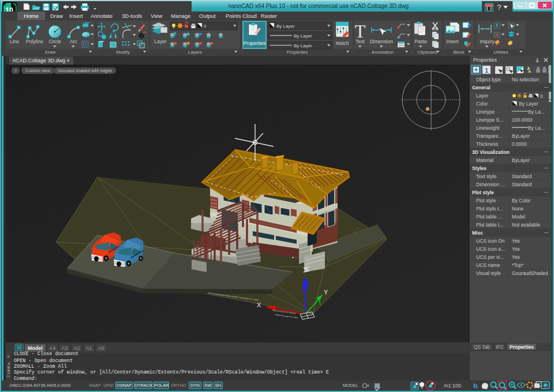 The height and width of the screenshot is (392, 554). I want to click on svg-text: Modify, so click(123, 52).